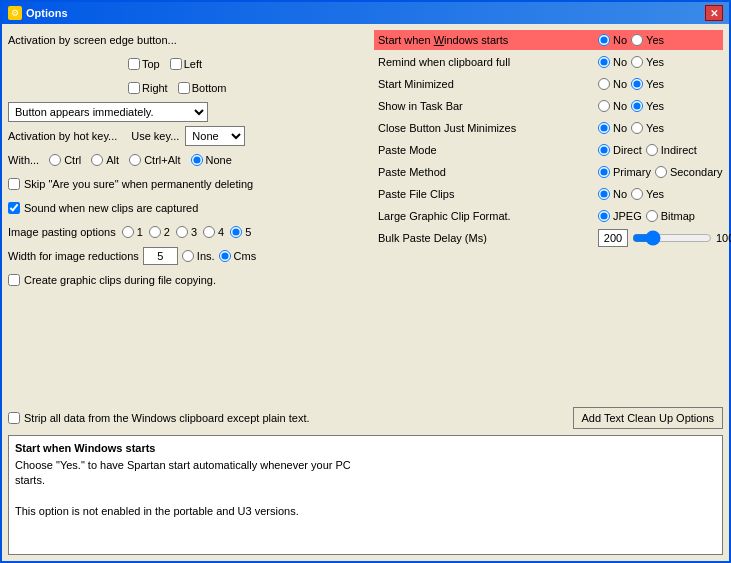  What do you see at coordinates (197, 160) in the screenshot?
I see `none-modifier-radio` at bounding box center [197, 160].